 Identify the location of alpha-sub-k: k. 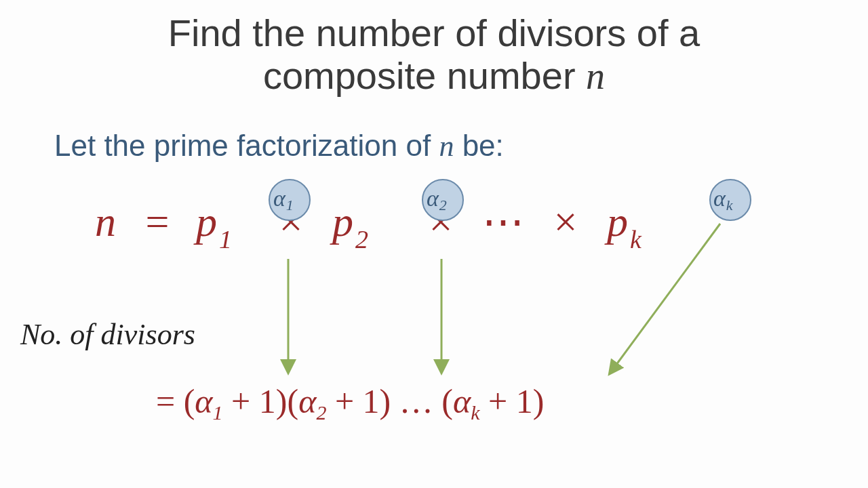
(730, 205).